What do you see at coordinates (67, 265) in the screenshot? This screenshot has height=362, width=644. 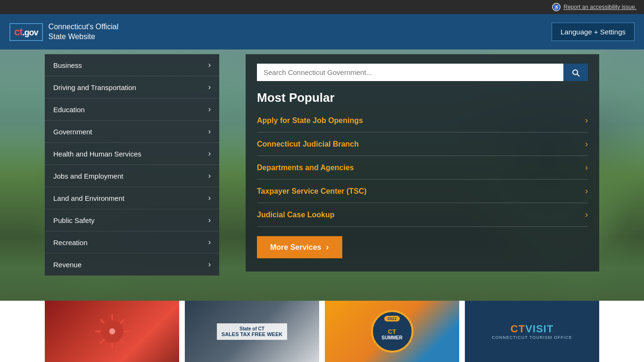 I see `nav-item-label-revenue: Revenue` at bounding box center [67, 265].